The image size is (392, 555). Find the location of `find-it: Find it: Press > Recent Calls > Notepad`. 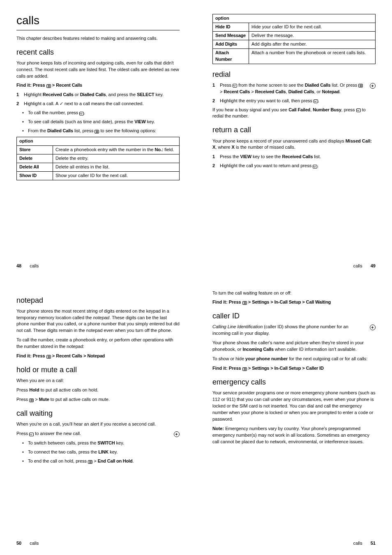

find-it: Find it: Press > Recent Calls > Notepad is located at coordinates (98, 356).